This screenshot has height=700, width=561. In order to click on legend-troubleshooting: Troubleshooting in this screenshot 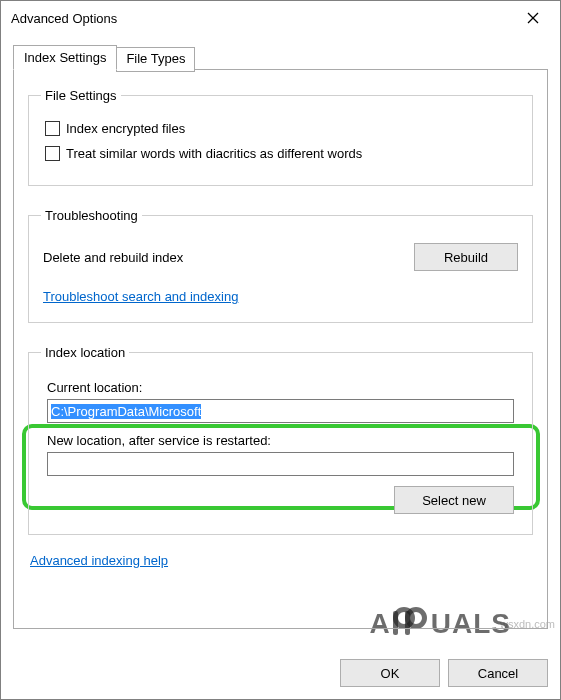, I will do `click(92, 216)`.